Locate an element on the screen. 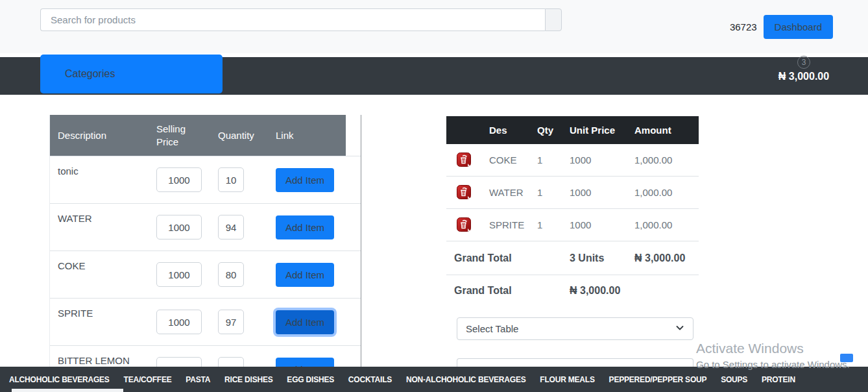 The image size is (868, 392). cart-row: WATER 1 1000 1,000.00 is located at coordinates (572, 193).